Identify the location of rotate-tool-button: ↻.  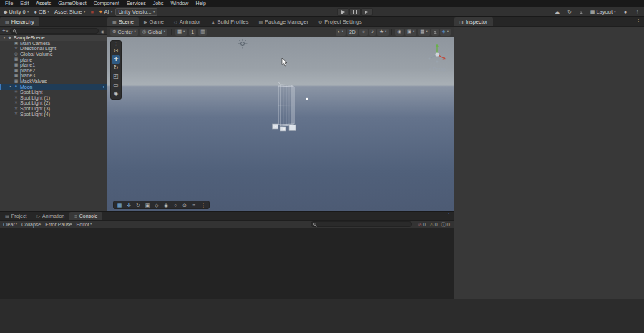
(116, 68).